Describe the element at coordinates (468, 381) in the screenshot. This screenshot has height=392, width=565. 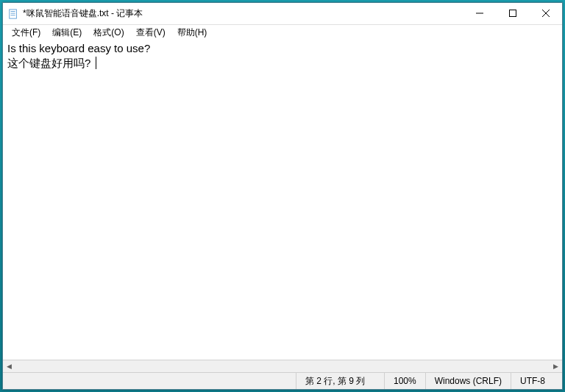
I see `status-line-ending: Windows (CRLF)` at that location.